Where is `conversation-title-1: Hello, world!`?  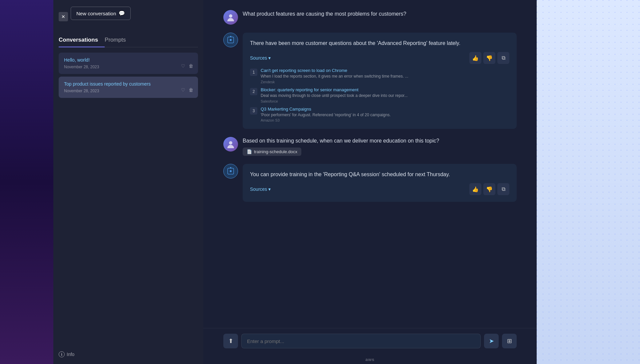
conversation-title-1: Hello, world! is located at coordinates (128, 60).